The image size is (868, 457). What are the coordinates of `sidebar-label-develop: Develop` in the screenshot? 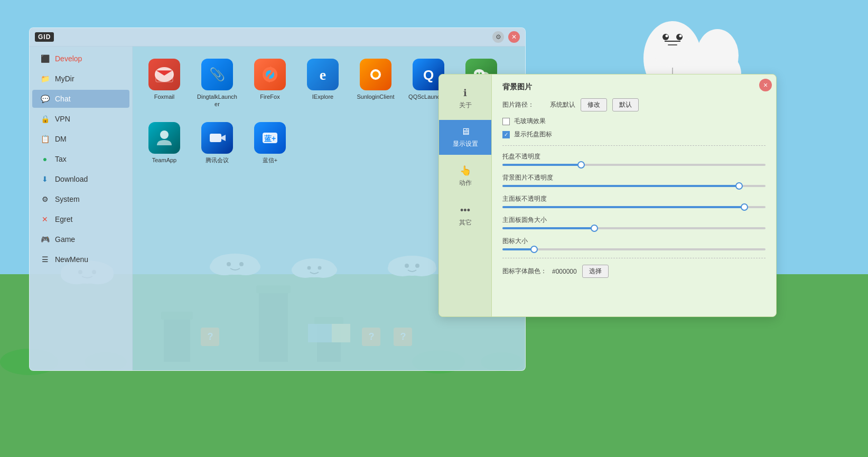 It's located at (69, 59).